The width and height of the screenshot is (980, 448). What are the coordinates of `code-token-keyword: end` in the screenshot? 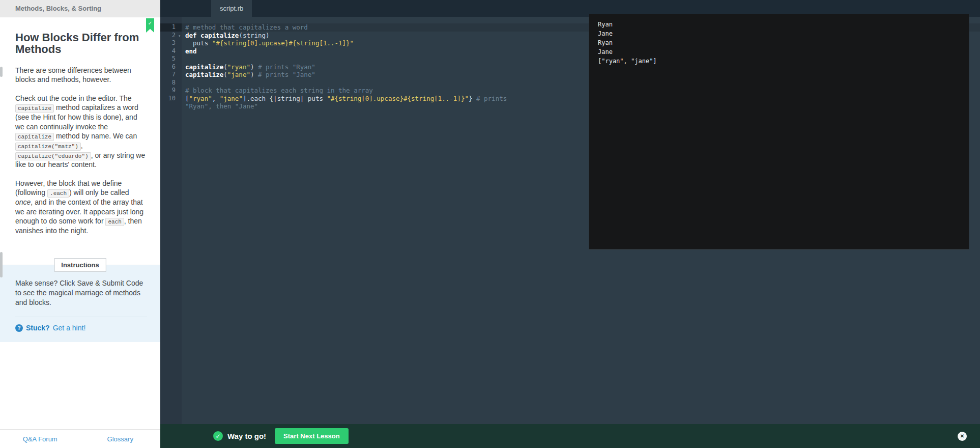 It's located at (191, 51).